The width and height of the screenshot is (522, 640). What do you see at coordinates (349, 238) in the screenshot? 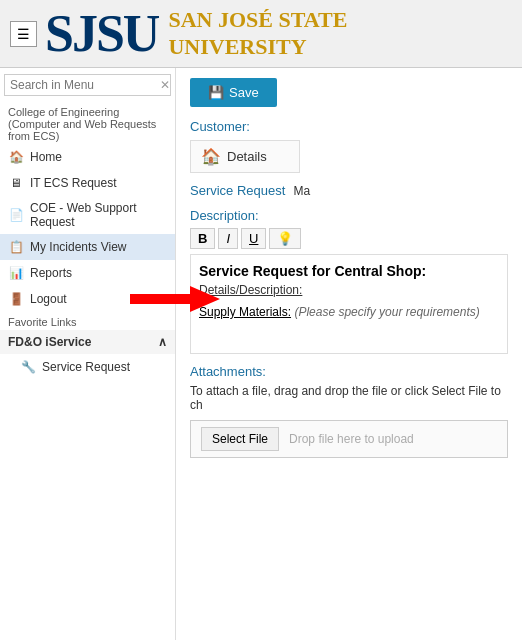
I see `editor-toolbar: B I U 💡` at bounding box center [349, 238].